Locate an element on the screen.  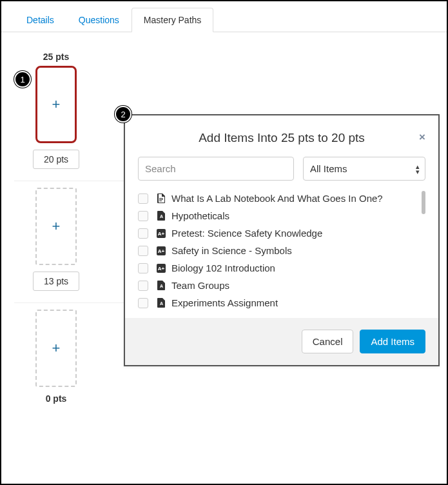
tab-mastery-paths: Mastery Paths is located at coordinates (173, 20).